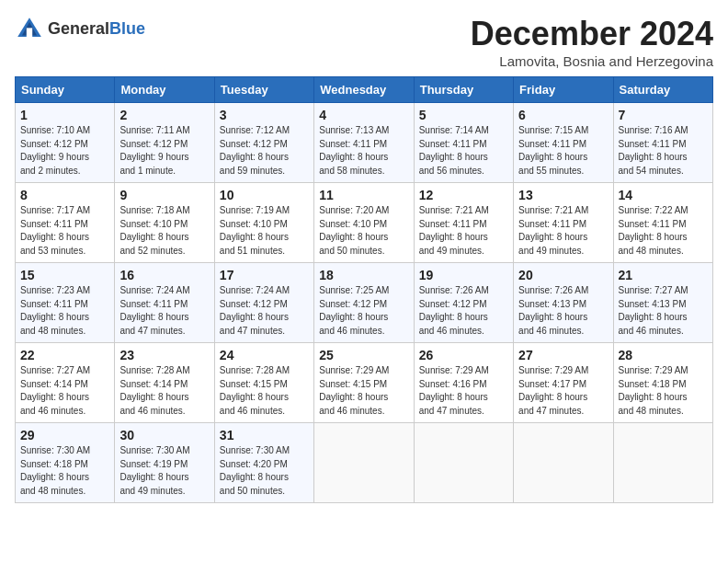  I want to click on logo: GeneralBlue, so click(80, 29).